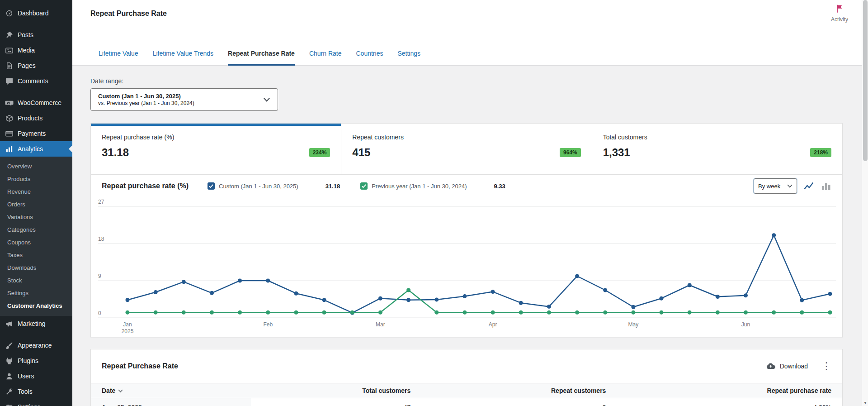 Image resolution: width=868 pixels, height=406 pixels. I want to click on tab-countries: Countries, so click(370, 58).